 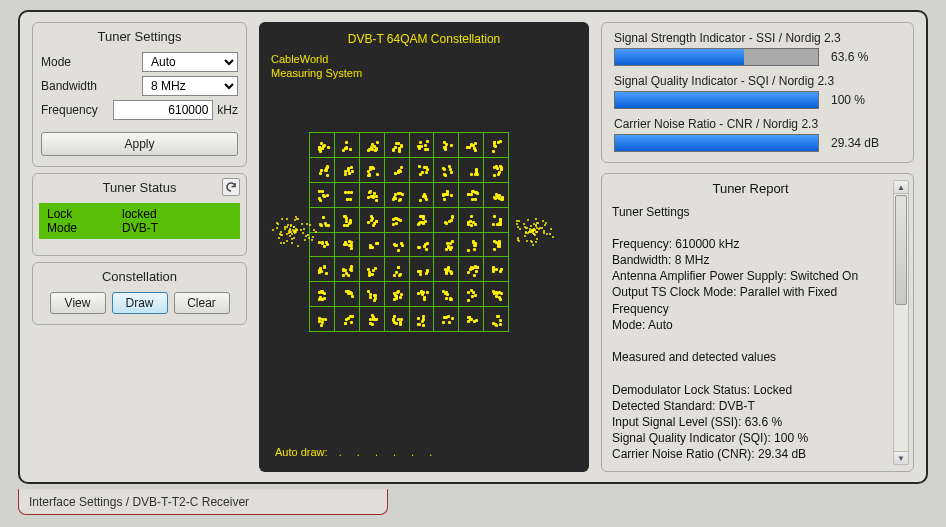 I want to click on ssi-progress, so click(x=716, y=57).